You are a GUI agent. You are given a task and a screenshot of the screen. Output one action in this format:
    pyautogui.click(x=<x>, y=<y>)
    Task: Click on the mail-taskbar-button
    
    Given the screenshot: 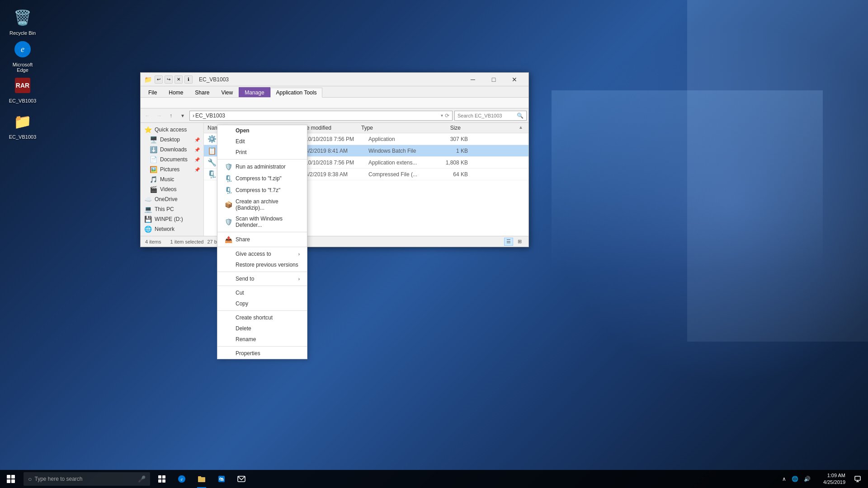 What is the action you would take?
    pyautogui.click(x=241, y=479)
    